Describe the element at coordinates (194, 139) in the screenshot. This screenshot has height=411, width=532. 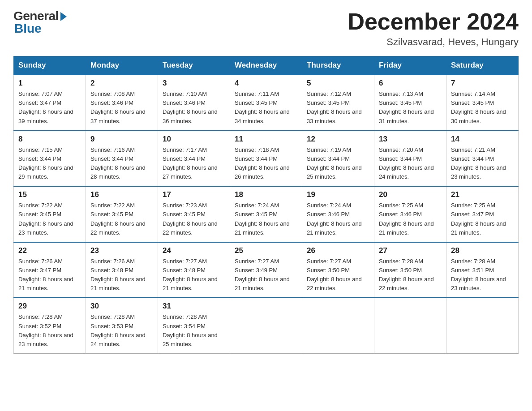
I see `day-number: 10` at that location.